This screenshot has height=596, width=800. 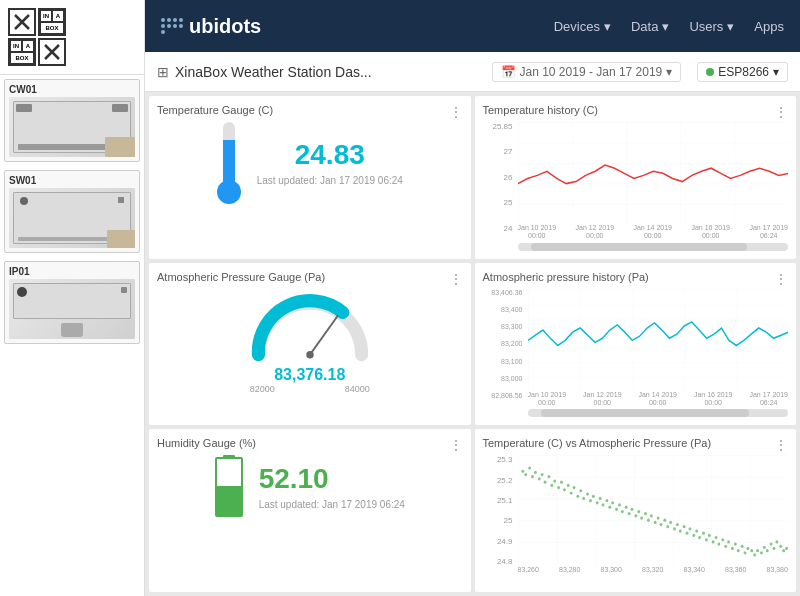 I want to click on temp-history-y-axis: 25.85 27 26 25 24, so click(x=499, y=178).